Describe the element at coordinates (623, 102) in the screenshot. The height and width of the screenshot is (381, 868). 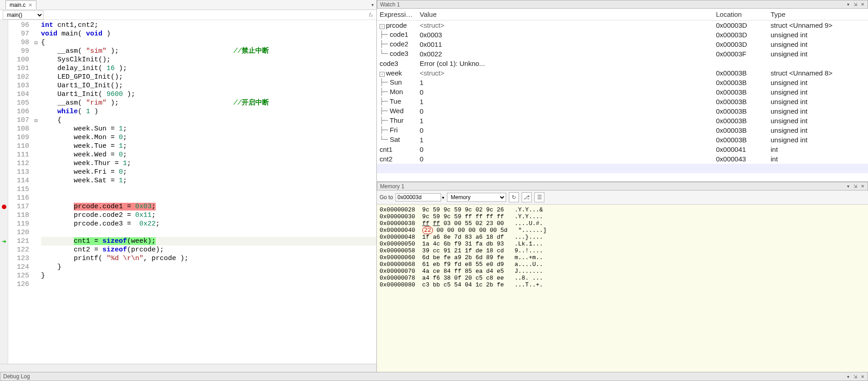
I see `watch-row: ├─ Tue10x00003Bunsigned int` at that location.